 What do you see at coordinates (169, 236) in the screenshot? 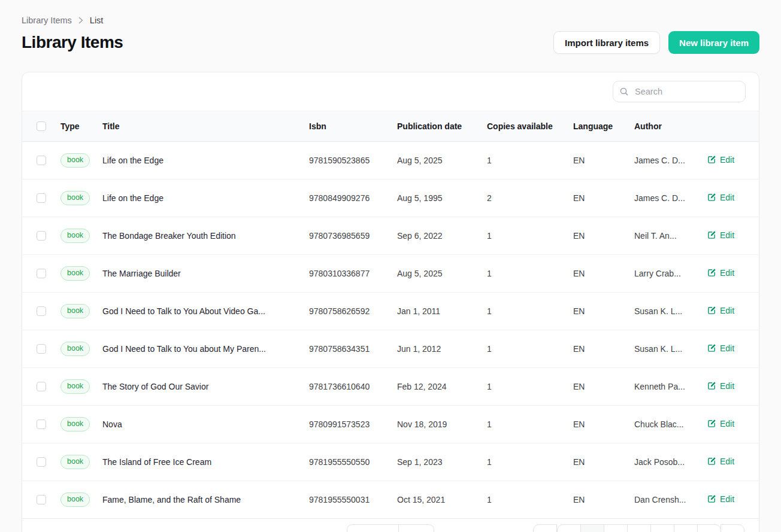
I see `row-title: The Bondage Breaker Youth Edition` at bounding box center [169, 236].